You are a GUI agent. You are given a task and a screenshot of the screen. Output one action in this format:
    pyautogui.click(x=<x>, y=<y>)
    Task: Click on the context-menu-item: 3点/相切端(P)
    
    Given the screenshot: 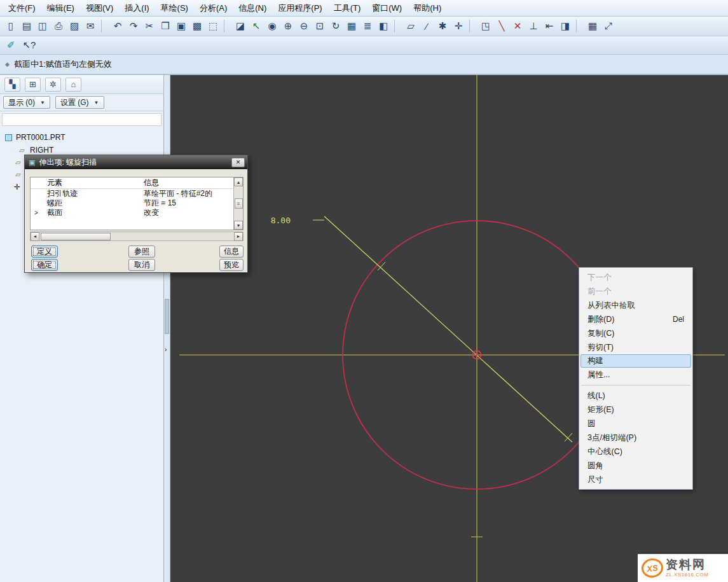 What is the action you would take?
    pyautogui.click(x=636, y=438)
    